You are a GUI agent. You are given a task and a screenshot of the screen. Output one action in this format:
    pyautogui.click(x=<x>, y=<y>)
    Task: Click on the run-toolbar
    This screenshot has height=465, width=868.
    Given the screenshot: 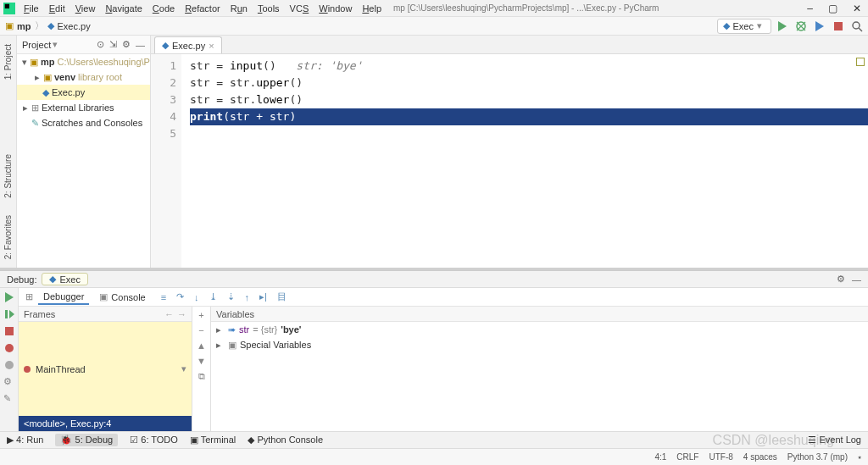 What is the action you would take?
    pyautogui.click(x=820, y=26)
    